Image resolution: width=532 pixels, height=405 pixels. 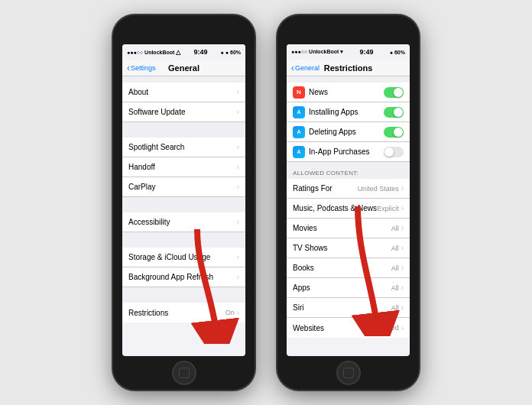 I want to click on list-item-music: Music, Podcasts & News Explicit ›, so click(x=349, y=209).